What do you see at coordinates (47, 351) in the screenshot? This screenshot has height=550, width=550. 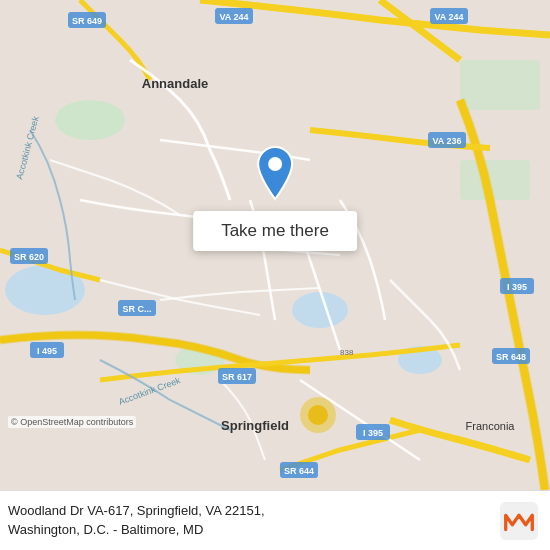 I see `svg-text: I 495` at bounding box center [47, 351].